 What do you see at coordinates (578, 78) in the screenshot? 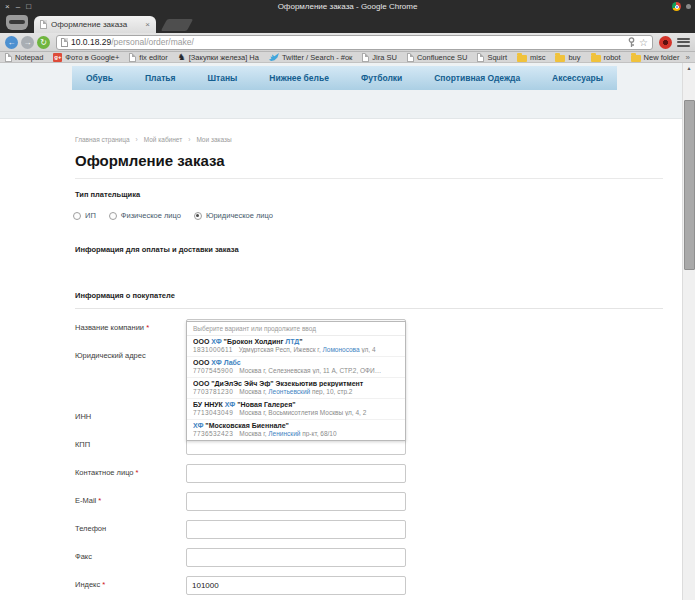
I see `menu-item: Аксессуары` at bounding box center [578, 78].